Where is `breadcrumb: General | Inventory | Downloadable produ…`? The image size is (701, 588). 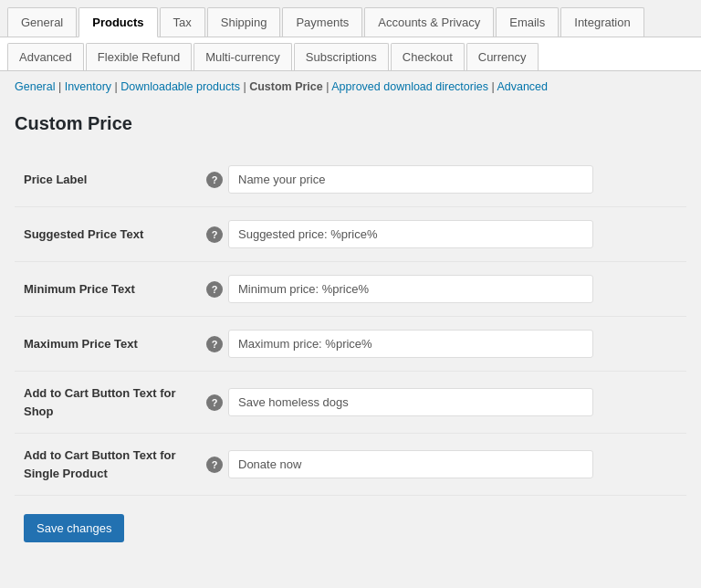 breadcrumb: General | Inventory | Downloadable produ… is located at coordinates (350, 85).